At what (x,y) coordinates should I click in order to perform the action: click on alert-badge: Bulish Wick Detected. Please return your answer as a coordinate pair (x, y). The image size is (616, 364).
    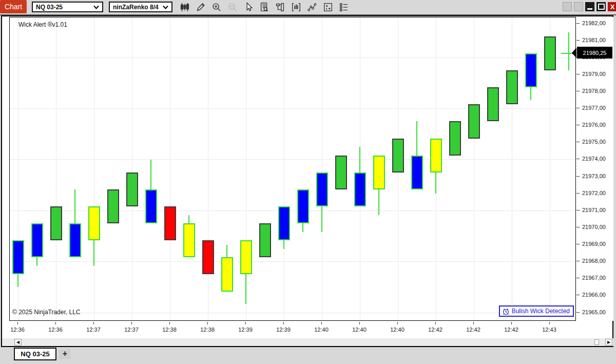
    Looking at the image, I should click on (536, 311).